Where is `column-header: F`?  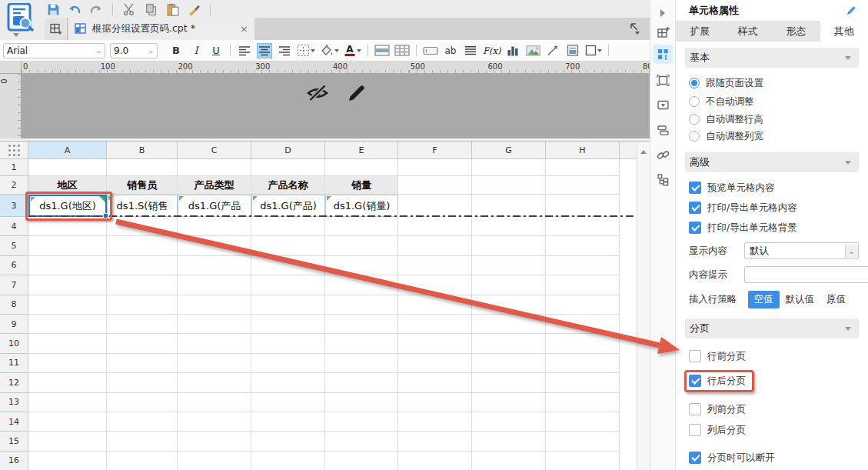 column-header: F is located at coordinates (435, 151).